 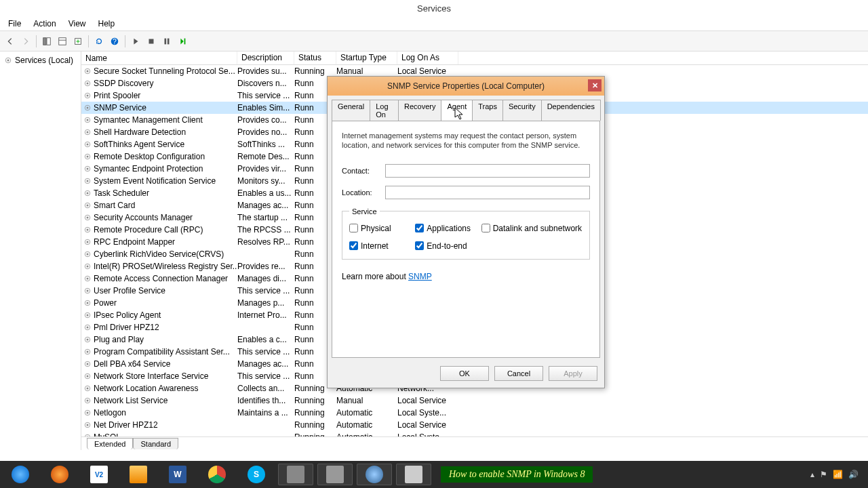 I want to click on tree-root-services: Services (Local), so click(x=41, y=60).